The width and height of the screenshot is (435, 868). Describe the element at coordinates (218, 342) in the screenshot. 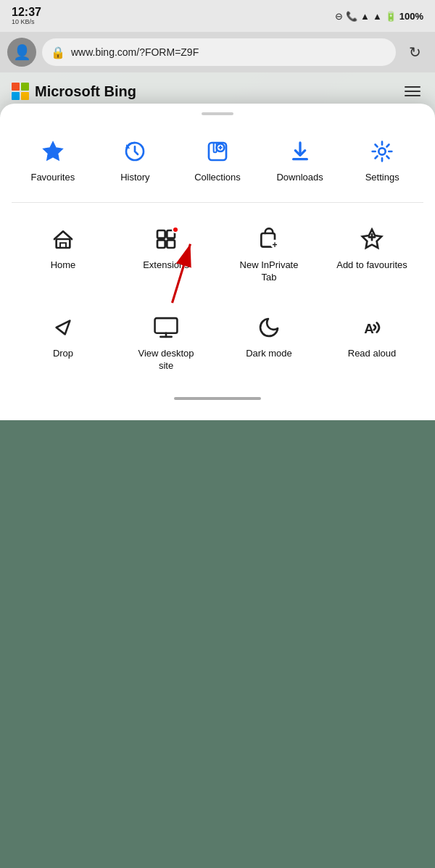

I see `menu-row-3: Drop View desktop site` at that location.